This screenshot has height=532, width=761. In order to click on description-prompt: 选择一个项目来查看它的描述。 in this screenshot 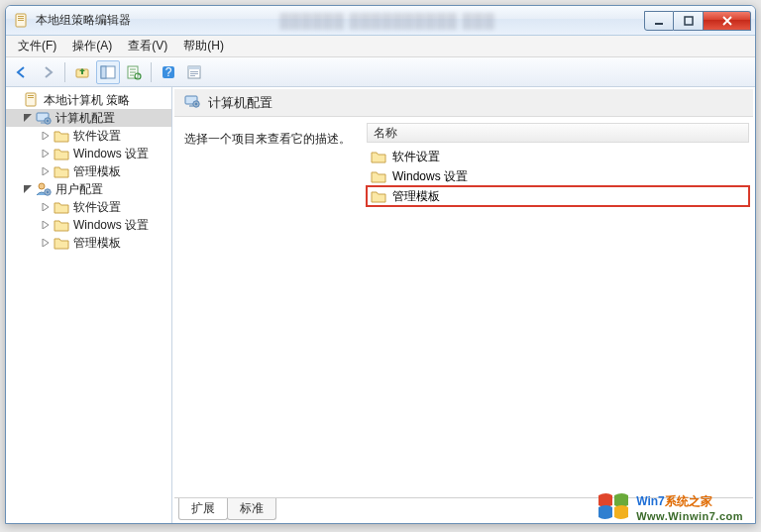, I will do `click(268, 139)`.